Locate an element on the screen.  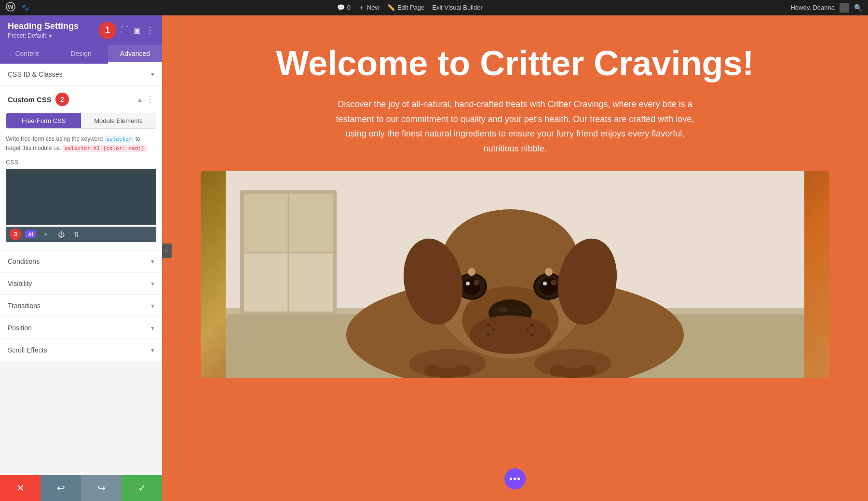
pencil-icon: ✏️ is located at coordinates (391, 8).